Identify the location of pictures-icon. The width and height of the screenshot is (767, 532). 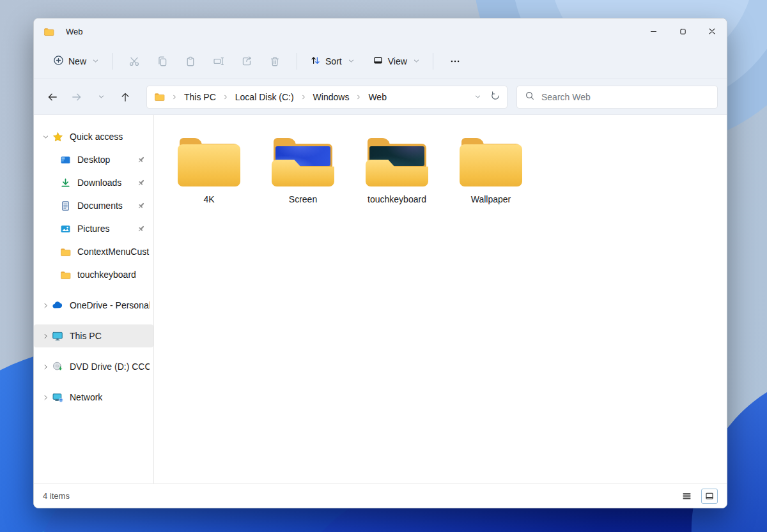
(65, 229).